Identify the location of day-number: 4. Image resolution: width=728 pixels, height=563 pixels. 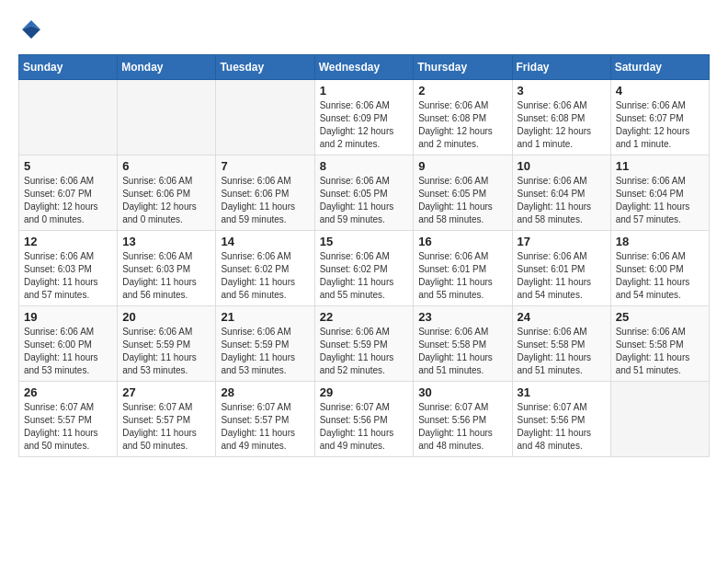
(660, 90).